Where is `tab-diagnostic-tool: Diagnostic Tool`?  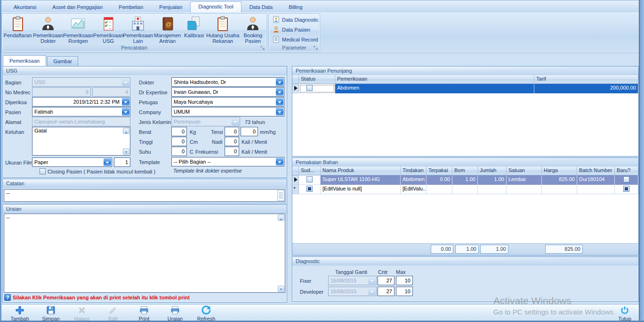
tab-diagnostic-tool: Diagnostic Tool is located at coordinates (216, 7).